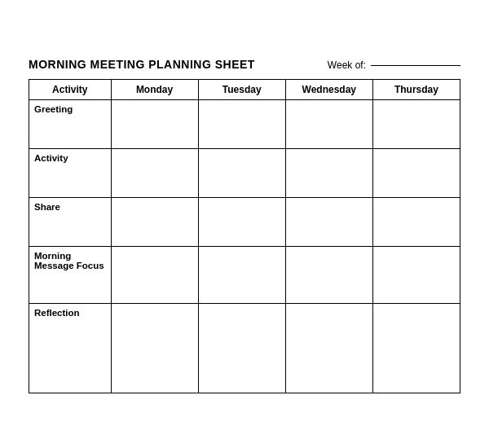  Describe the element at coordinates (241, 349) in the screenshot. I see `cell-reflection-tuesday` at that location.